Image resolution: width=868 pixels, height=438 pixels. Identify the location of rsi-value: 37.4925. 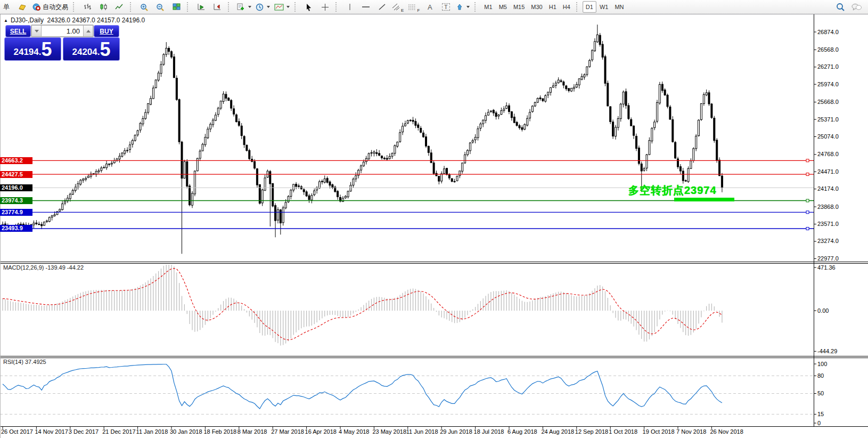
(36, 362).